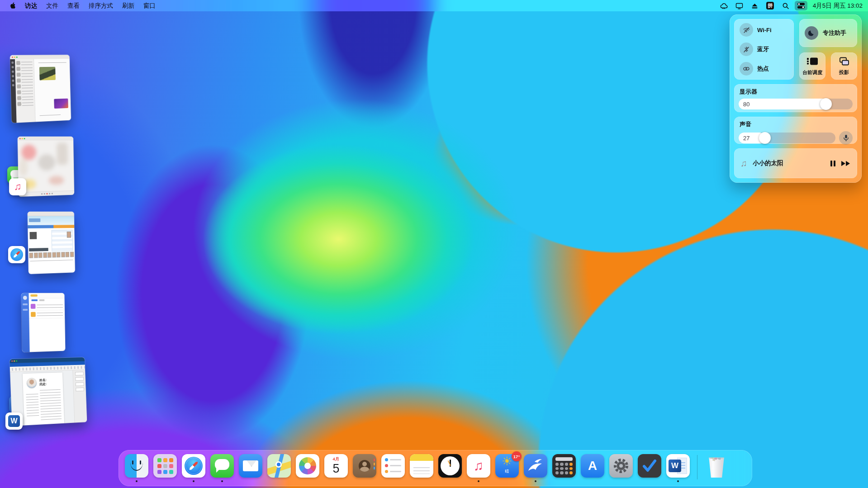 The width and height of the screenshot is (868, 488). What do you see at coordinates (18, 187) in the screenshot?
I see `music-app-badge-icon: ♫` at bounding box center [18, 187].